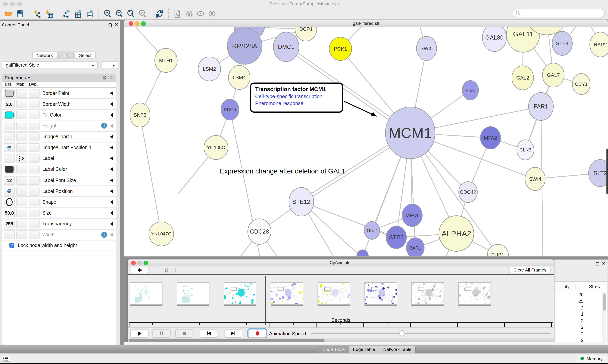 The width and height of the screenshot is (608, 364). What do you see at coordinates (66, 55) in the screenshot?
I see `tab-style: Style` at bounding box center [66, 55].